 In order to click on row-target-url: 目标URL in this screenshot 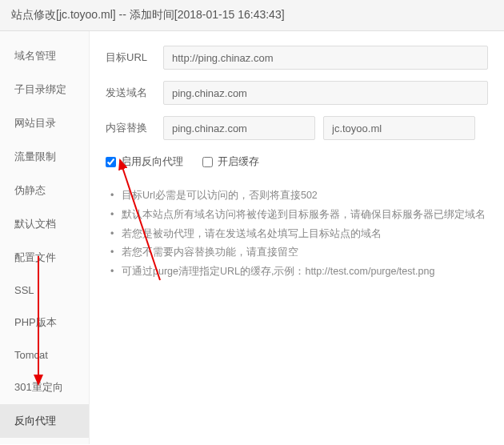, I will do `click(297, 58)`.